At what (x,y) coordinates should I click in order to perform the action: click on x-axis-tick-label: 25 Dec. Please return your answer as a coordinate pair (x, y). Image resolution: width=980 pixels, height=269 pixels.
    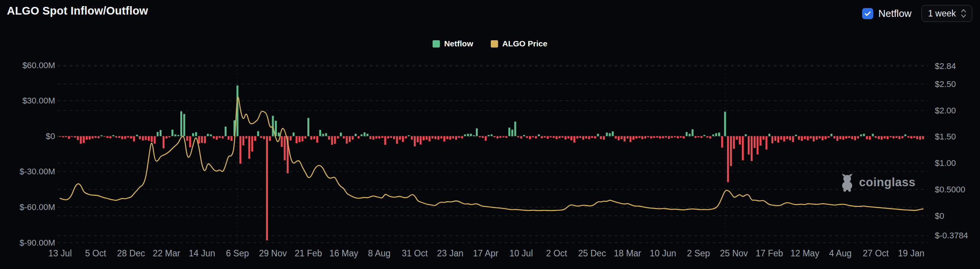
    Looking at the image, I should click on (592, 253).